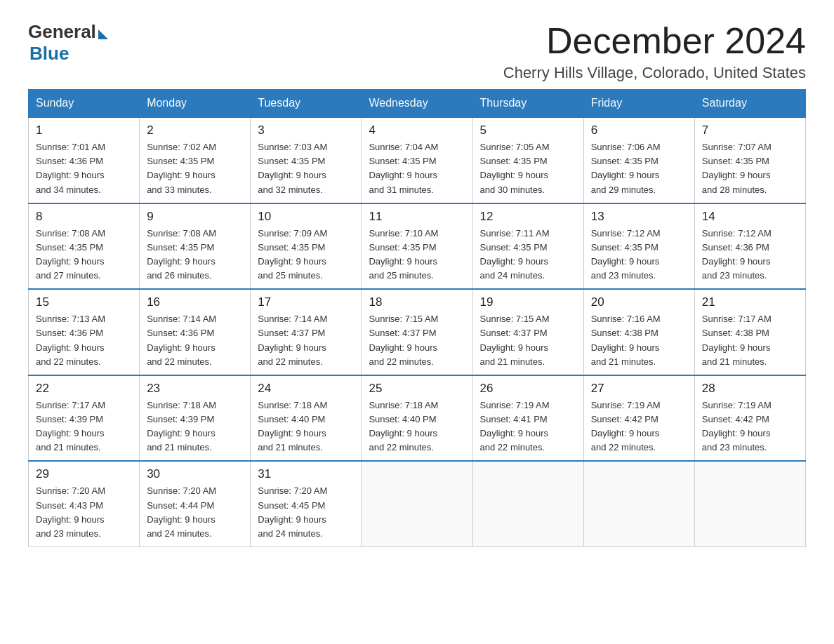 The image size is (834, 644). Describe the element at coordinates (306, 302) in the screenshot. I see `day-number: 17` at that location.